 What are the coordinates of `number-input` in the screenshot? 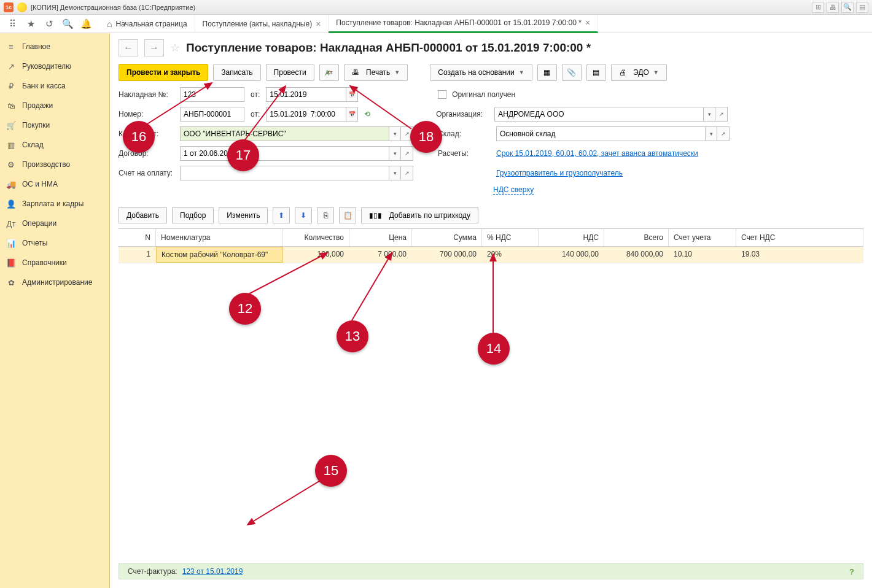 It's located at (212, 114).